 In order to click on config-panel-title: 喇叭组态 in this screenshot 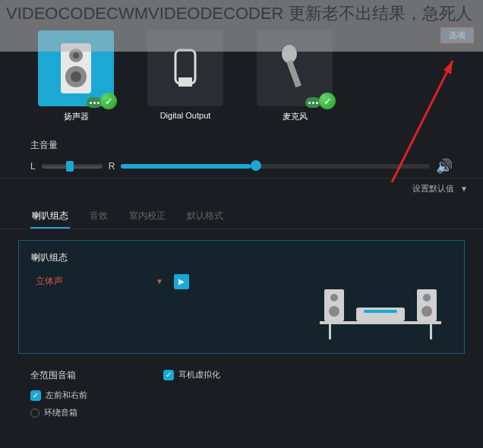, I will do `click(242, 258)`.